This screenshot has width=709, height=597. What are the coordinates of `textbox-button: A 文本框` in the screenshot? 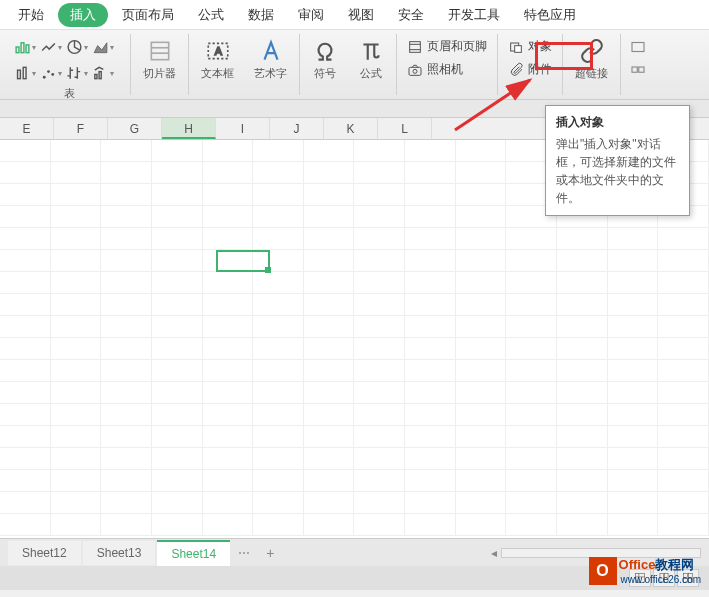 It's located at (218, 60).